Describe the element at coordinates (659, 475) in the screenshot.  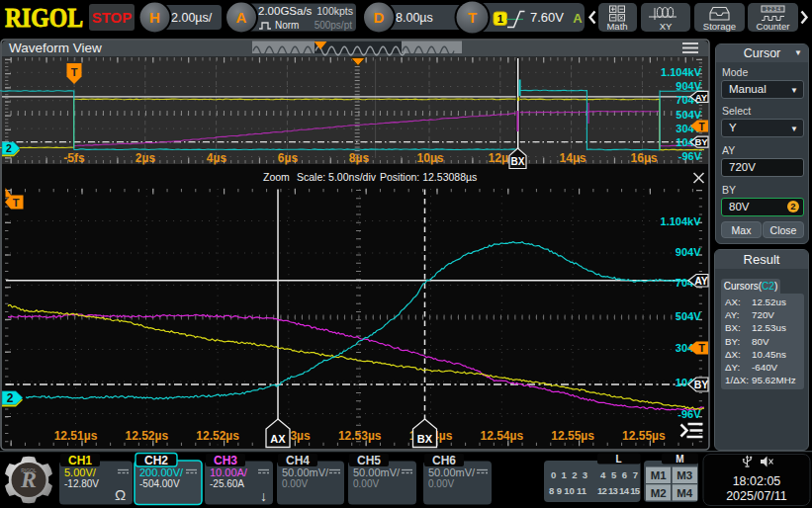
I see `svg-text: M1` at that location.